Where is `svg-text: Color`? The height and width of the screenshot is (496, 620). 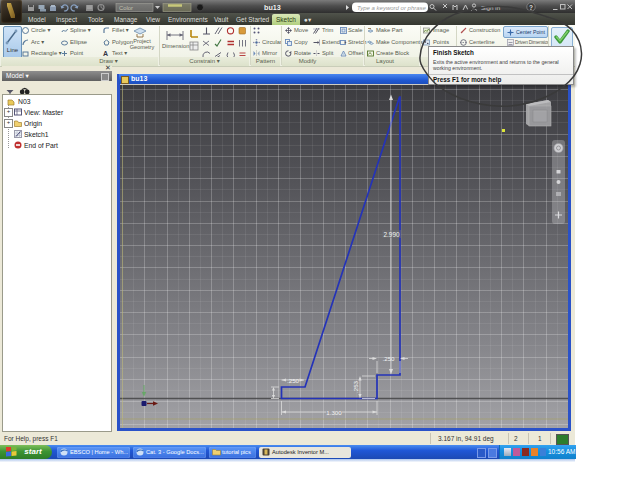
svg-text: Color is located at coordinates (126, 8).